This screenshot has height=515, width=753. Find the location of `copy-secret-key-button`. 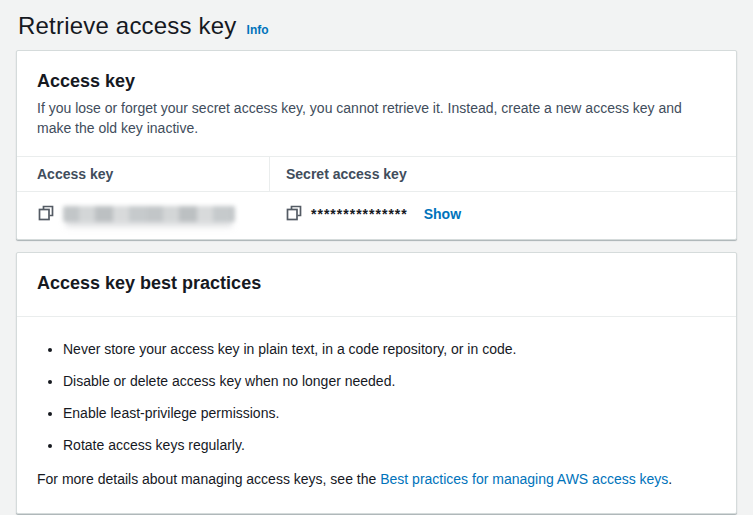

copy-secret-key-button is located at coordinates (294, 214).